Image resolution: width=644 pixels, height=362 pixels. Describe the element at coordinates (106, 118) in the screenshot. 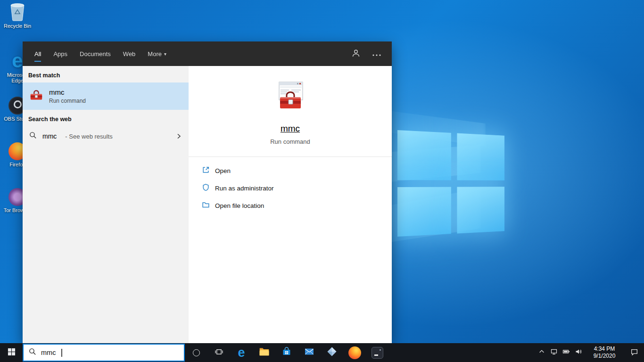

I see `search-web-header: Search the web` at that location.